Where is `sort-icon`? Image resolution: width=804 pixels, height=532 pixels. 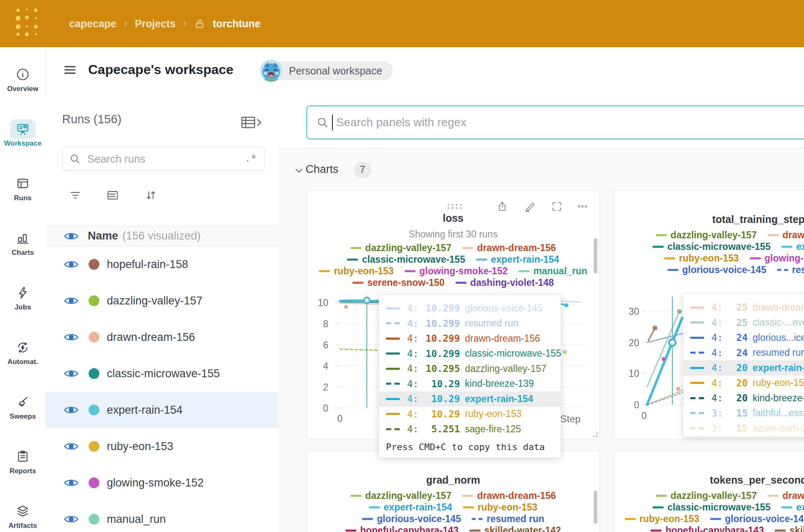 sort-icon is located at coordinates (151, 196).